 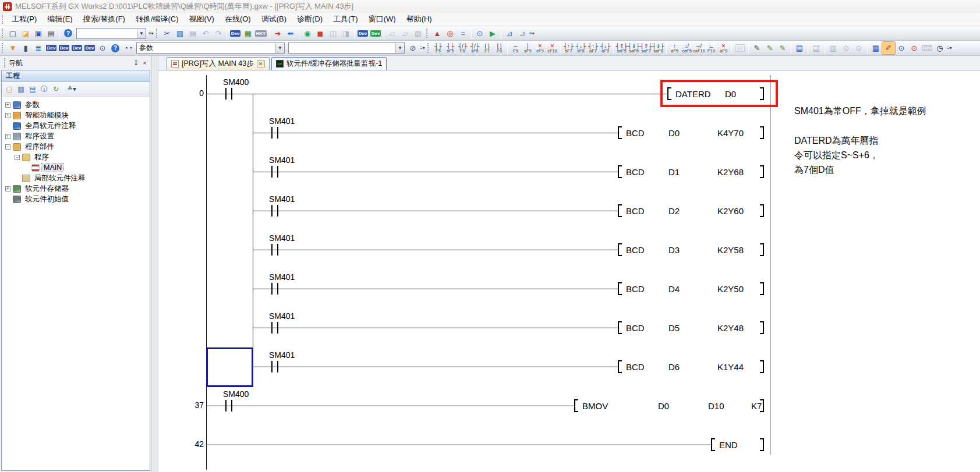 I want to click on ladder-symbol-f8-button: [ ]F8, so click(x=500, y=48).